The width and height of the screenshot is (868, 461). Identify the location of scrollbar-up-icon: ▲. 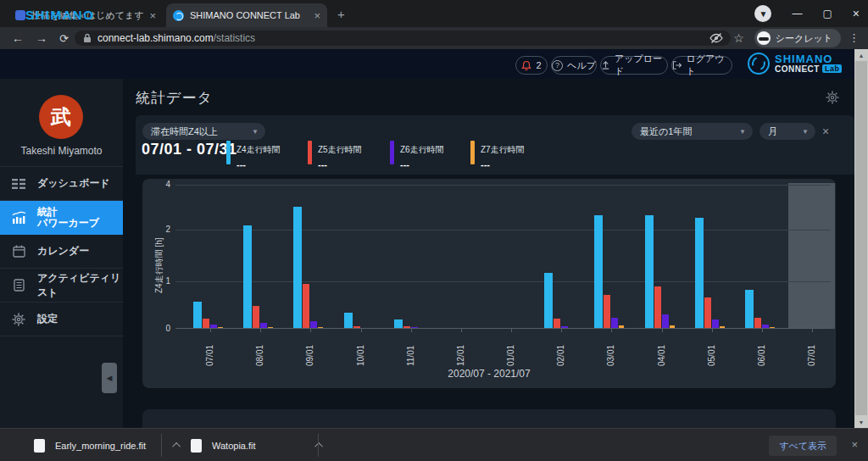
(861, 55).